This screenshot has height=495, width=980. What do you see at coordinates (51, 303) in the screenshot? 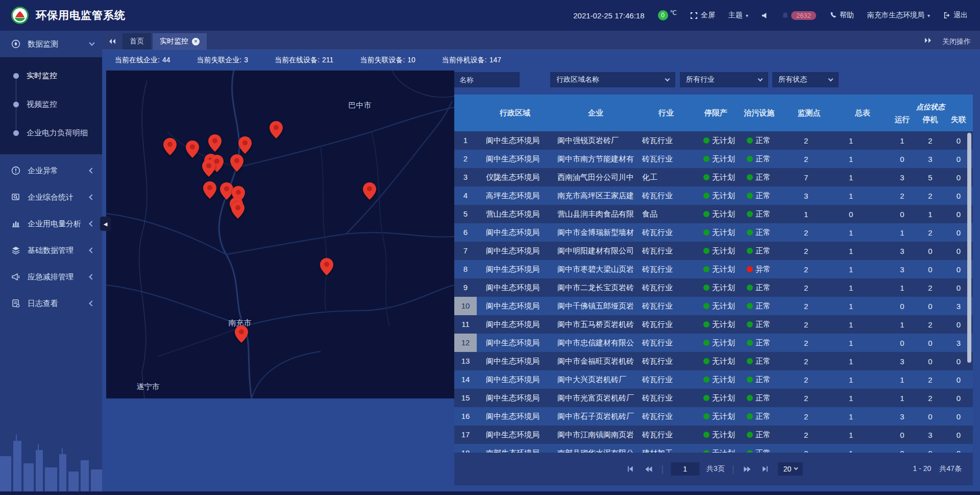
I see `sidebar-item-log-view: 日志查看` at bounding box center [51, 303].